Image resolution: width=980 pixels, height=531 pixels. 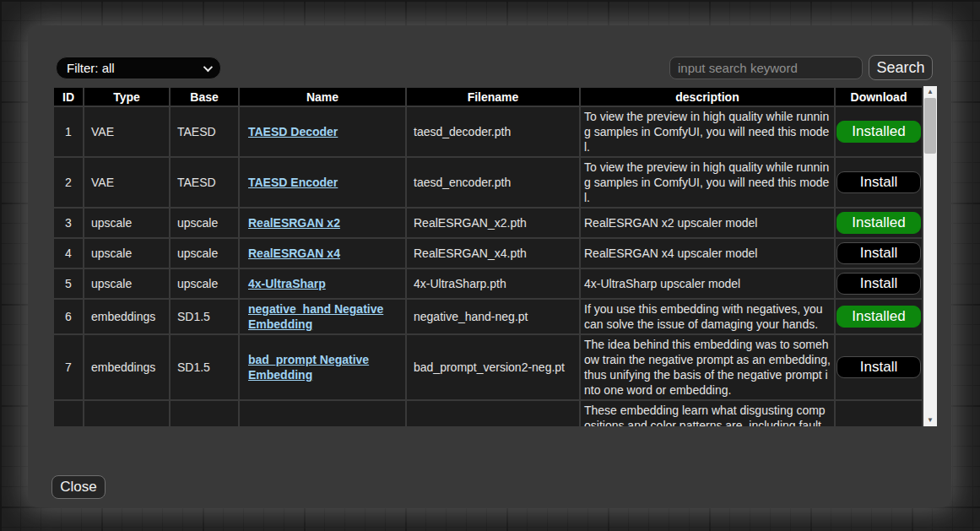 I want to click on model-name-link: 4x-UltraSharp, so click(x=287, y=284).